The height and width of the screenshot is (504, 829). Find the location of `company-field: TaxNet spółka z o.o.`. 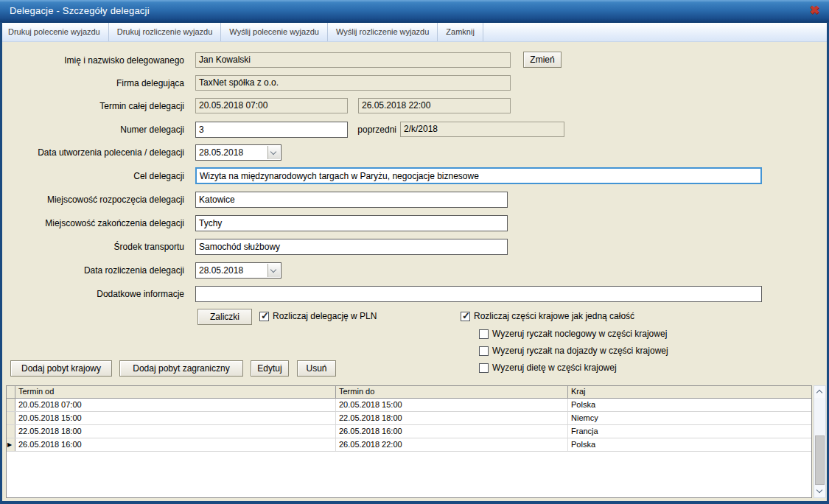

company-field: TaxNet spółka z o.o. is located at coordinates (353, 83).